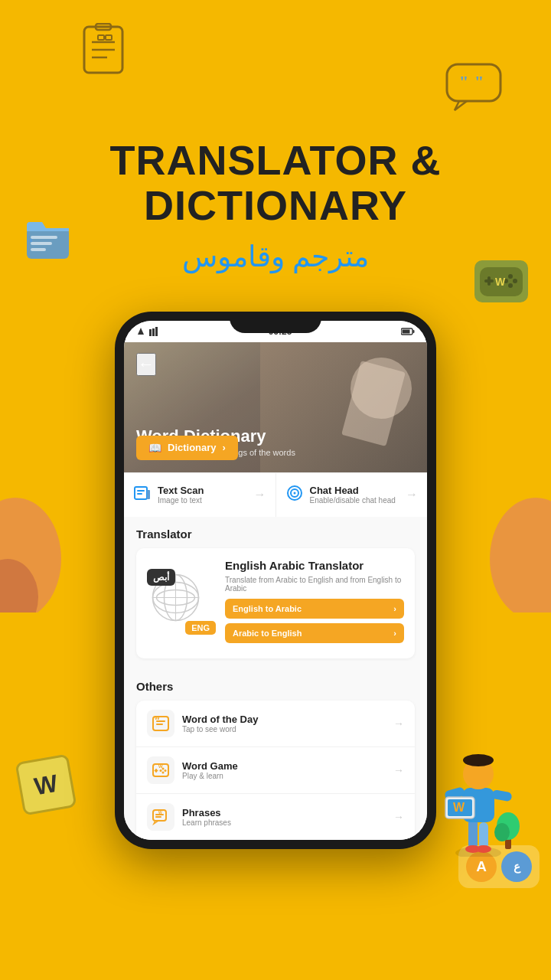 The width and height of the screenshot is (551, 980). Describe the element at coordinates (224, 447) in the screenshot. I see `dict-btn-arrow: ›` at that location.